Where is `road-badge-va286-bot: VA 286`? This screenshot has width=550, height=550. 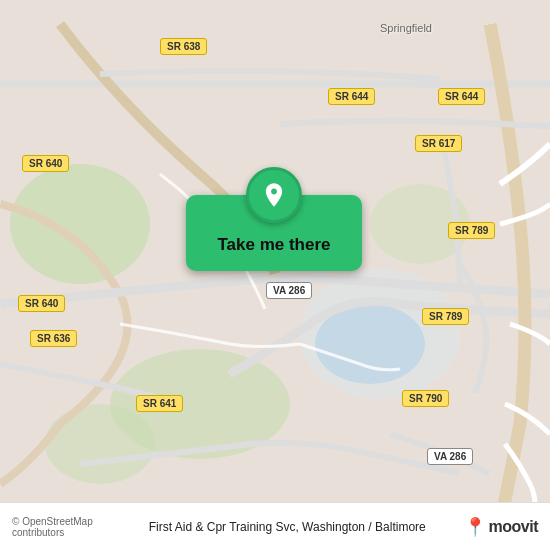 road-badge-va286-bot: VA 286 is located at coordinates (450, 456).